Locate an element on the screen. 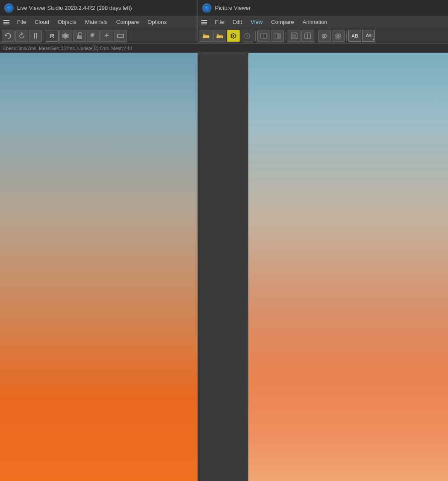 Image resolution: width=448 pixels, height=481 pixels. left-menu-options: Options is located at coordinates (157, 22).